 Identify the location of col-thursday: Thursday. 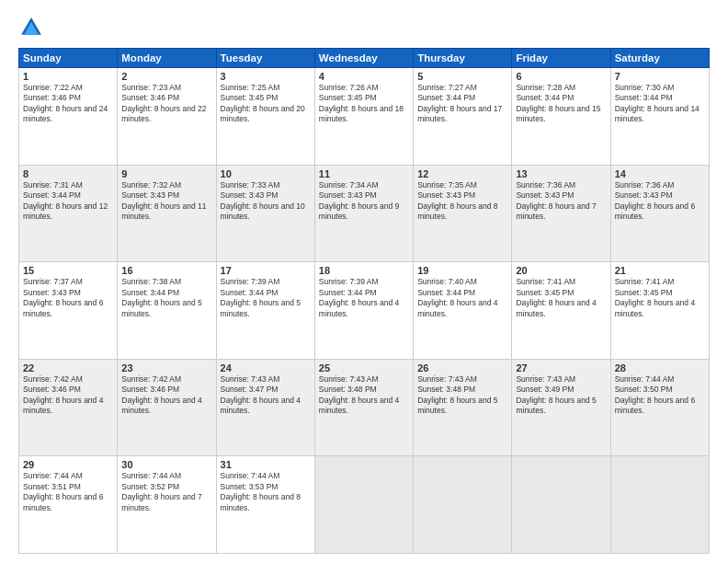
(463, 59).